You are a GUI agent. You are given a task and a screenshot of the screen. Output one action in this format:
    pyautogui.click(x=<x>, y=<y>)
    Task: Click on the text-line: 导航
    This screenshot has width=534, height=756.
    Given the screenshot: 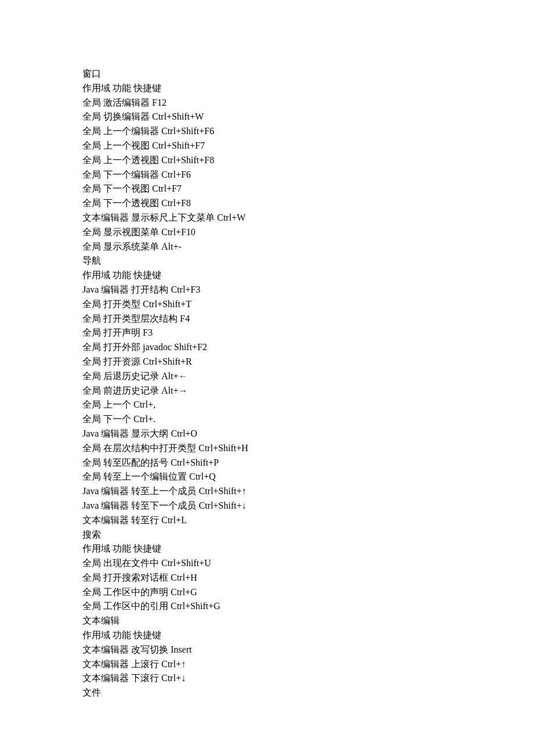 What is the action you would take?
    pyautogui.click(x=268, y=261)
    